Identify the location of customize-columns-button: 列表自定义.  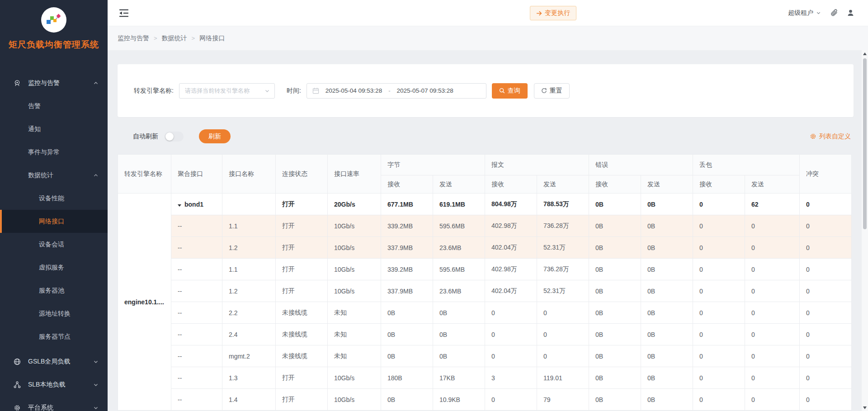
(830, 137).